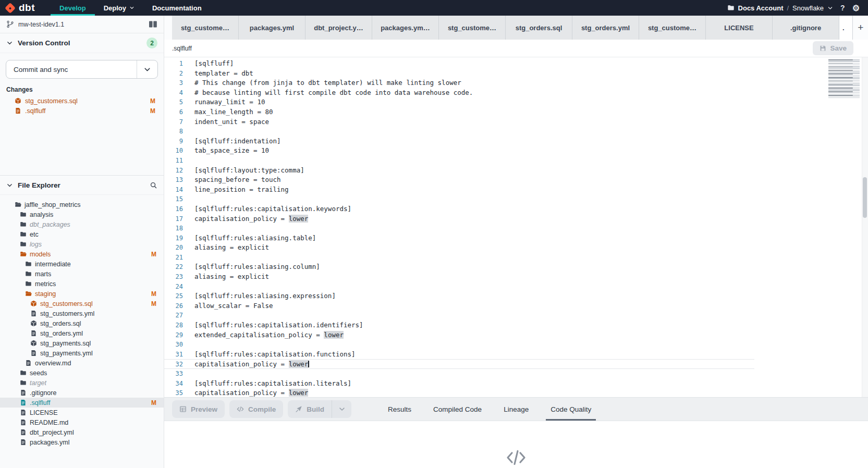 The width and height of the screenshot is (868, 468). Describe the element at coordinates (82, 284) in the screenshot. I see `file-tree-item: metrics` at that location.